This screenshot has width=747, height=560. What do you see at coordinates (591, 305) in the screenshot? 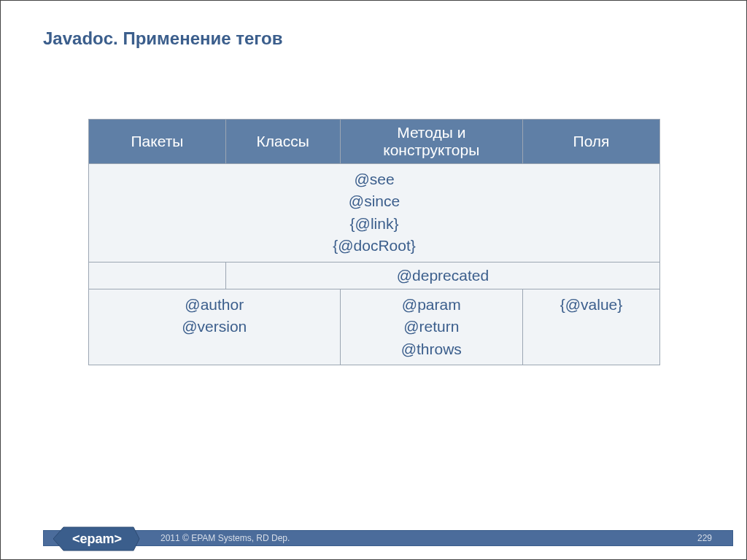
I see `tag-value: {@value}` at bounding box center [591, 305].